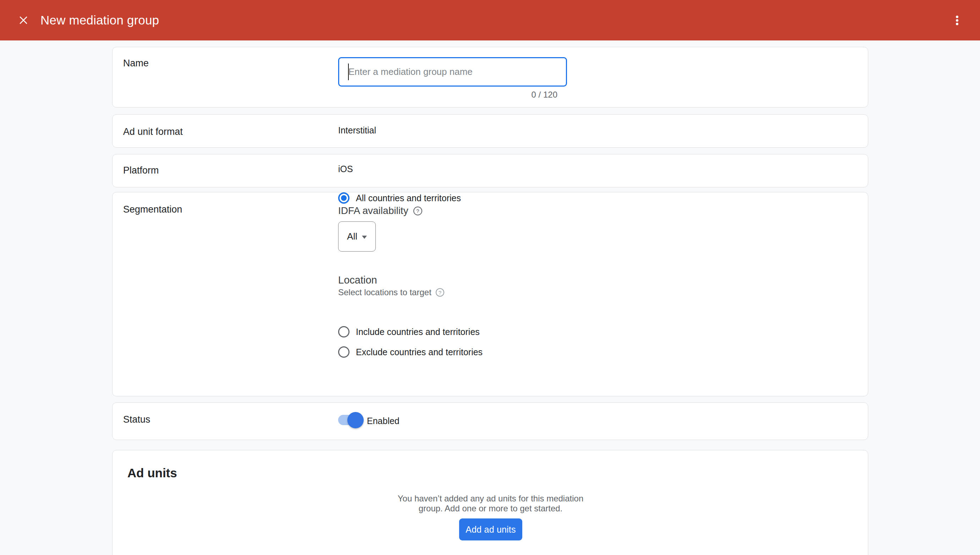 This screenshot has width=980, height=555. I want to click on ad-unit-format-card: Ad unit format Interstitial, so click(490, 131).